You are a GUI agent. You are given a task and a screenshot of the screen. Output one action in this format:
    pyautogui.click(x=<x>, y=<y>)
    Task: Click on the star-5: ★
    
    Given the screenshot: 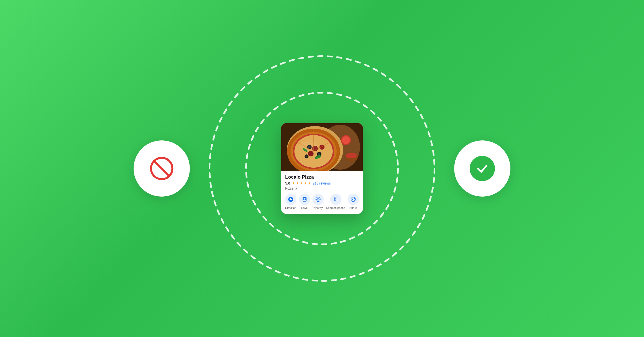 What is the action you would take?
    pyautogui.click(x=309, y=183)
    